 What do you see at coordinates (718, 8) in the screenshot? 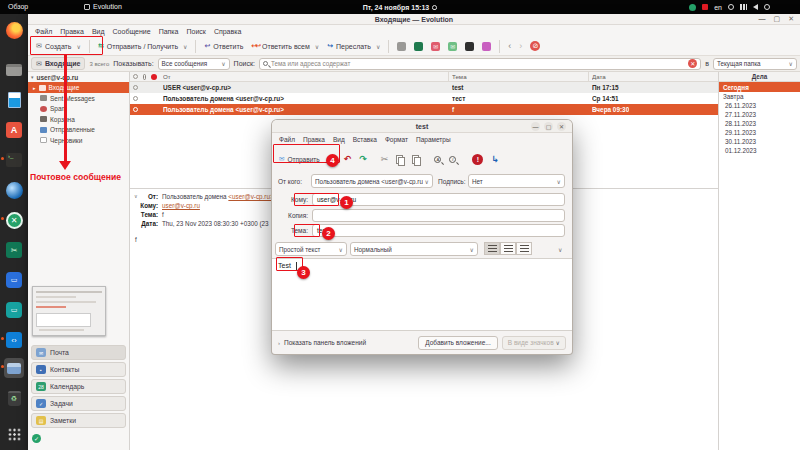
I see `keyboard-layout-indicator: en` at bounding box center [718, 8].